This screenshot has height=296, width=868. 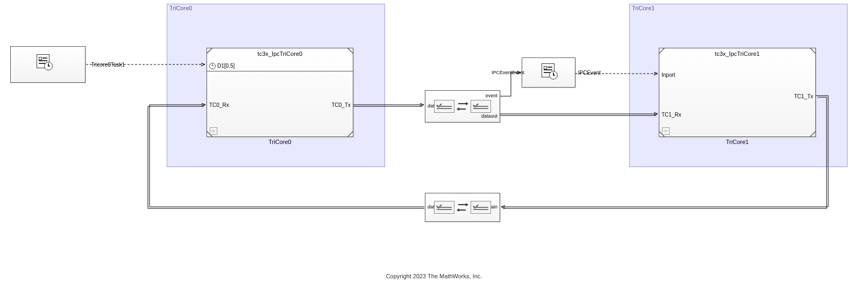 What do you see at coordinates (219, 105) in the screenshot?
I see `tricore0-rx-port: TC0_Rx` at bounding box center [219, 105].